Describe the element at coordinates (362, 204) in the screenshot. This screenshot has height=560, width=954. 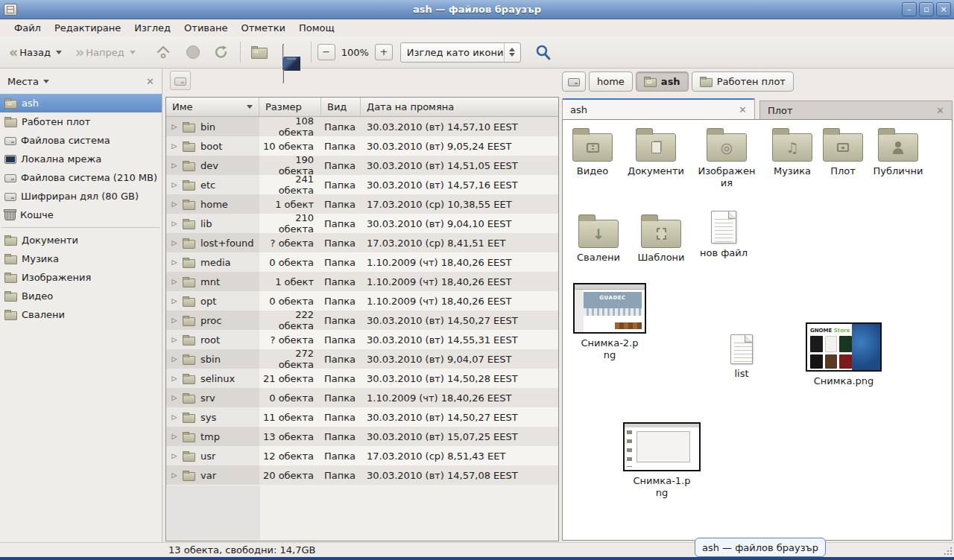
I see `table-row: ▷ home 1 обект Папка 17.03.2010 (ср) 10,…` at that location.